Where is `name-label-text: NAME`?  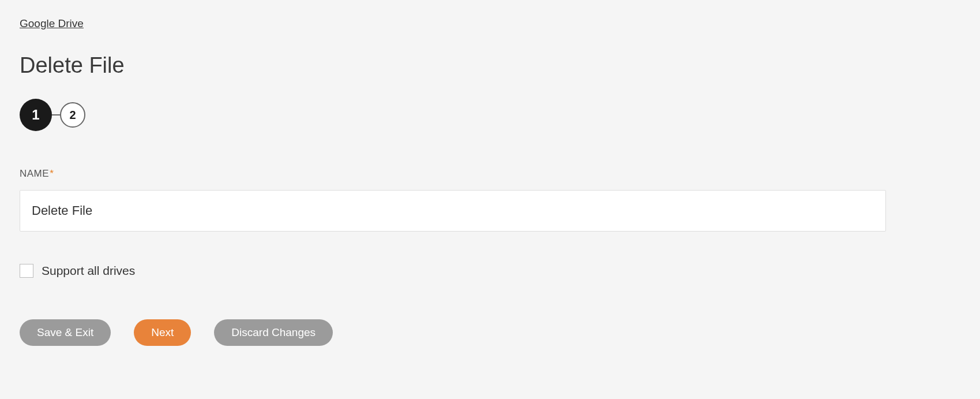 name-label-text: NAME is located at coordinates (35, 173).